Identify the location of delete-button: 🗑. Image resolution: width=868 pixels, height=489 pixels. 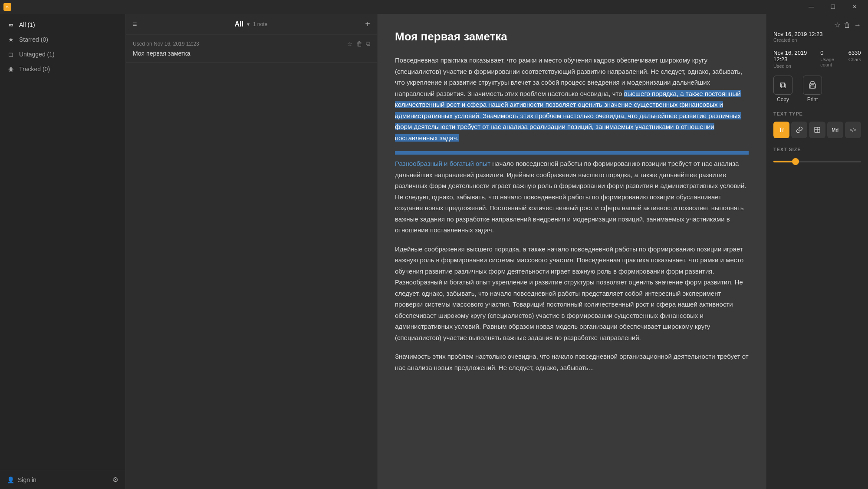
(847, 25).